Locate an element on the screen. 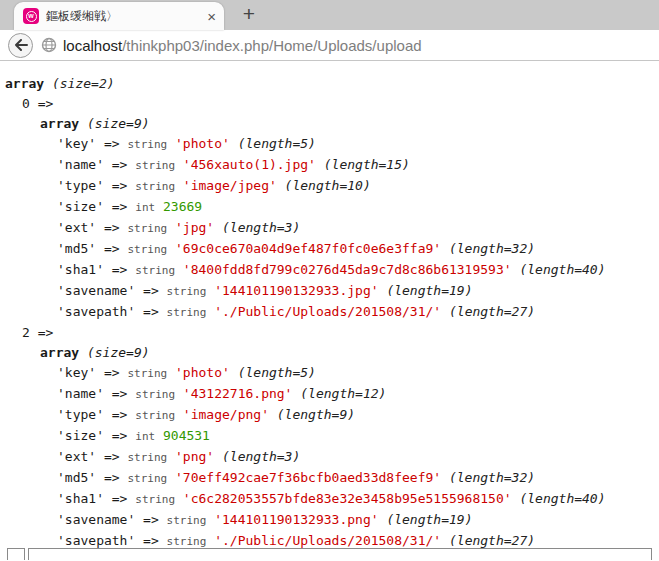 The image size is (659, 561). form-input-cell is located at coordinates (340, 554).